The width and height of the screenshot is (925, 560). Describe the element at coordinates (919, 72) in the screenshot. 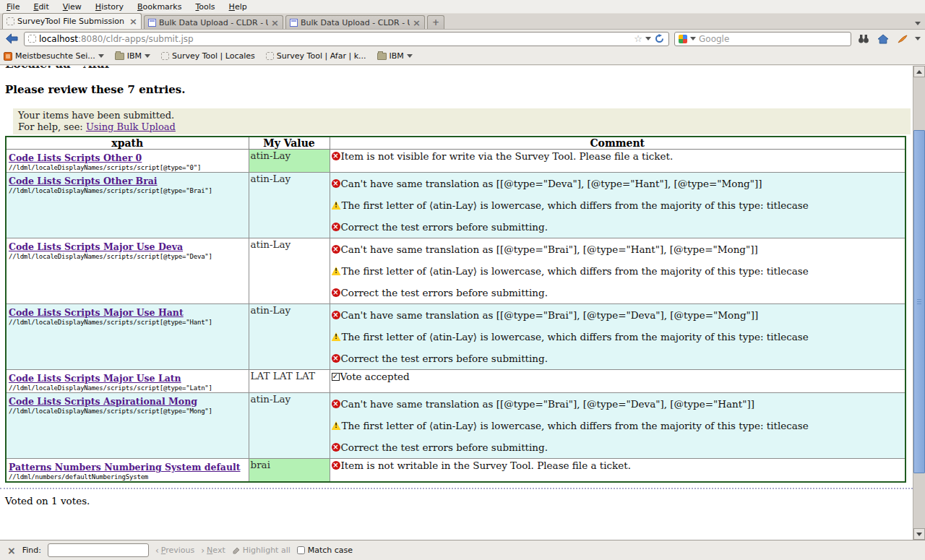

I see `scroll-up-button` at that location.